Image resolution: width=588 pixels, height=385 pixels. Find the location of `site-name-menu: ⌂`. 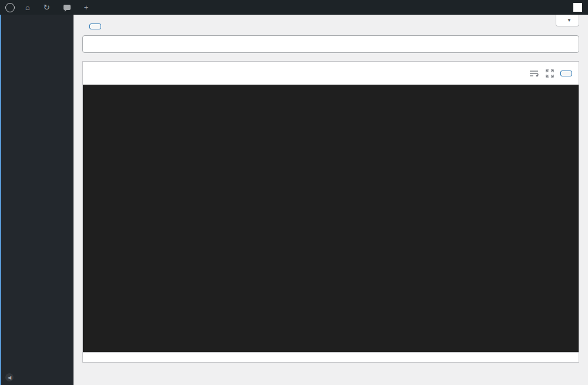

site-name-menu: ⌂ is located at coordinates (29, 7).